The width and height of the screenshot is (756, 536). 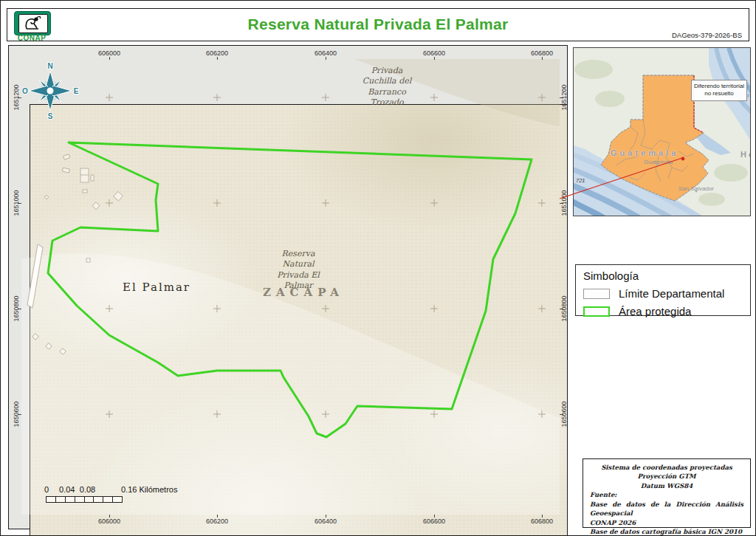 What do you see at coordinates (119, 497) in the screenshot?
I see `scale-bar: 0 0.04 0.08 0.16 Kilómetros` at bounding box center [119, 497].